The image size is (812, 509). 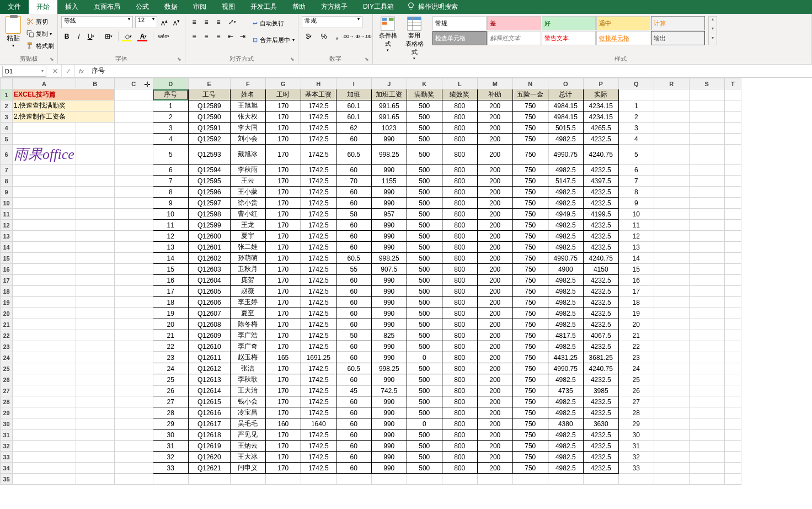 What do you see at coordinates (495, 170) in the screenshot?
I see `cell-M7: 200` at bounding box center [495, 170].